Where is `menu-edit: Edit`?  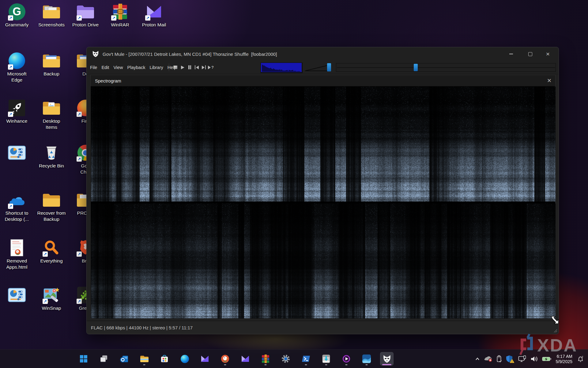
menu-edit: Edit is located at coordinates (105, 67).